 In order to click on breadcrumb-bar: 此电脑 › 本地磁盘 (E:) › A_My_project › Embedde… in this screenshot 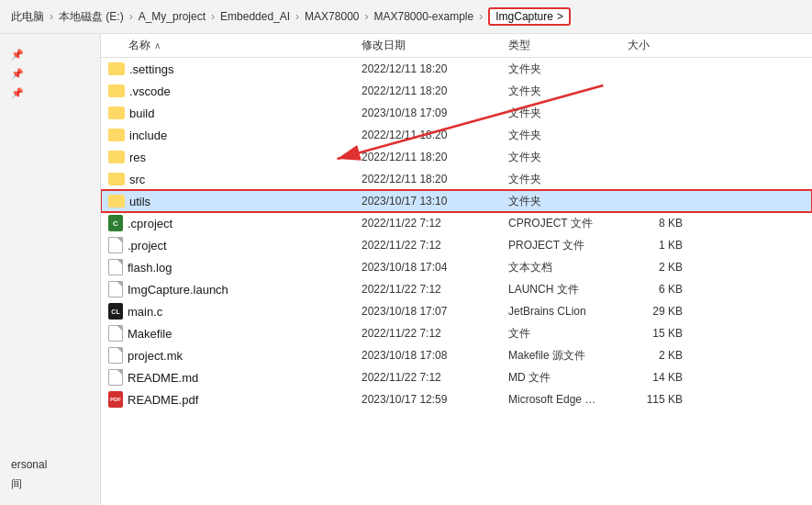, I will do `click(406, 17)`.